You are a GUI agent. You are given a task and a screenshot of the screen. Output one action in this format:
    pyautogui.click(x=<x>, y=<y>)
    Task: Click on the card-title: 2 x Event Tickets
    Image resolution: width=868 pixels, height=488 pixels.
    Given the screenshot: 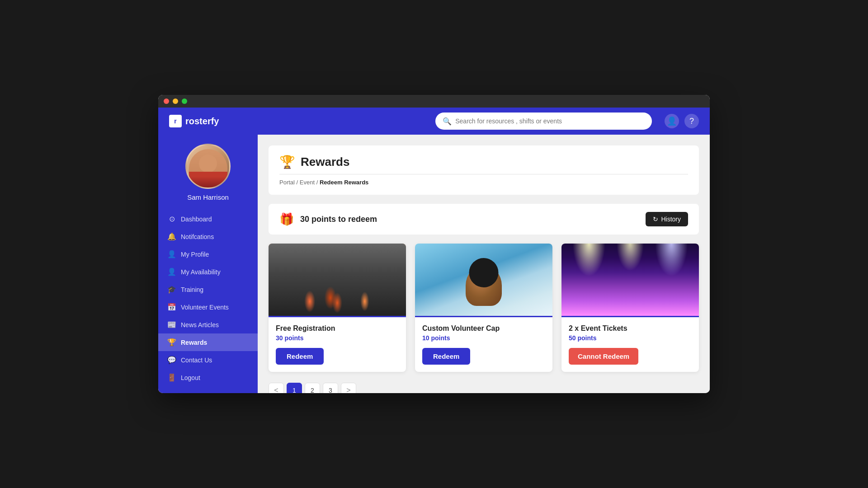 What is the action you would take?
    pyautogui.click(x=630, y=328)
    